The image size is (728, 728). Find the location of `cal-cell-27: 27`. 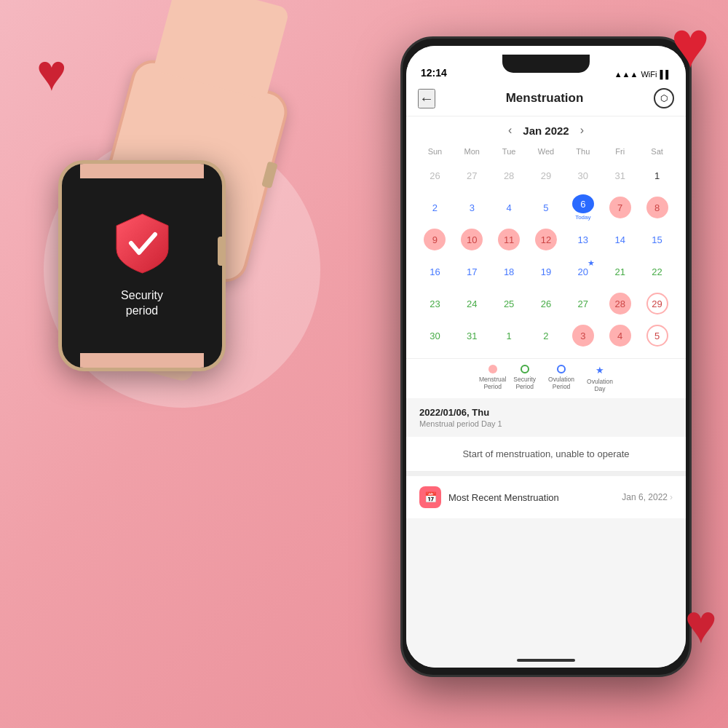

cal-cell-27: 27 is located at coordinates (582, 304).